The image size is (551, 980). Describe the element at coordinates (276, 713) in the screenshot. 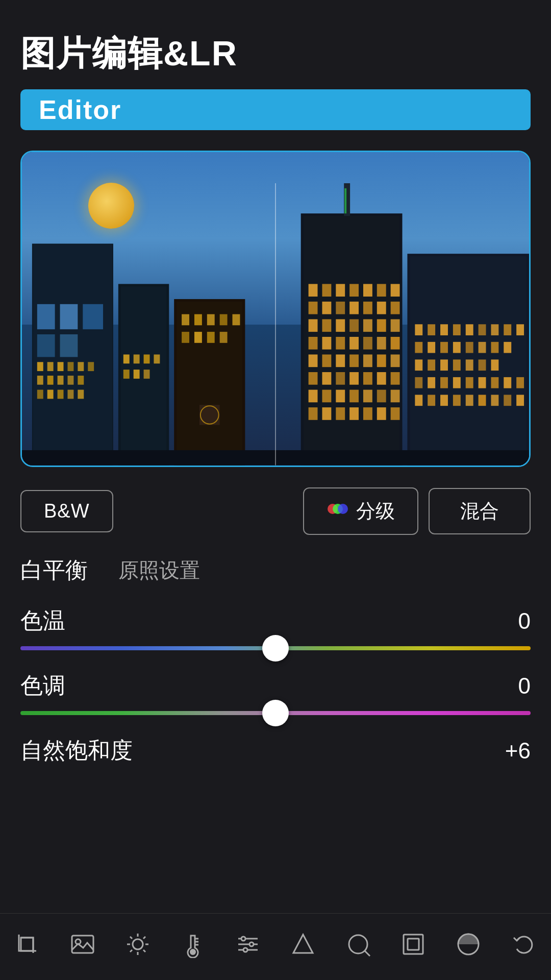

I see `tint-track` at that location.